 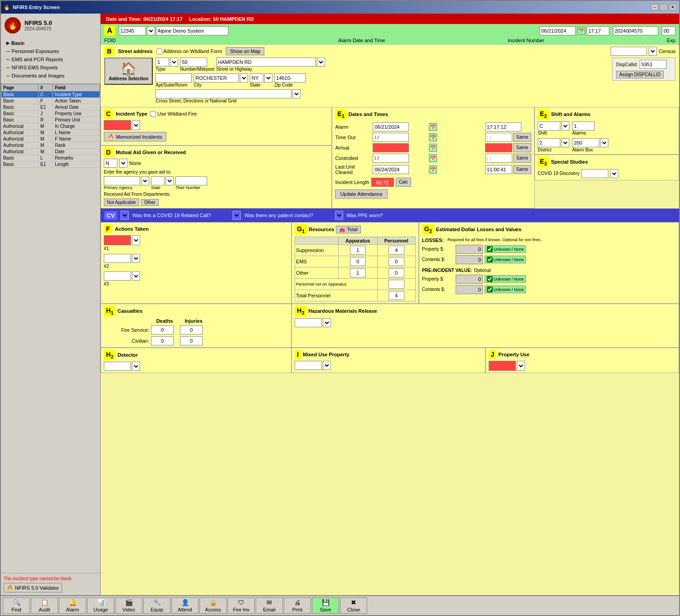 I want to click on state-input, so click(x=257, y=78).